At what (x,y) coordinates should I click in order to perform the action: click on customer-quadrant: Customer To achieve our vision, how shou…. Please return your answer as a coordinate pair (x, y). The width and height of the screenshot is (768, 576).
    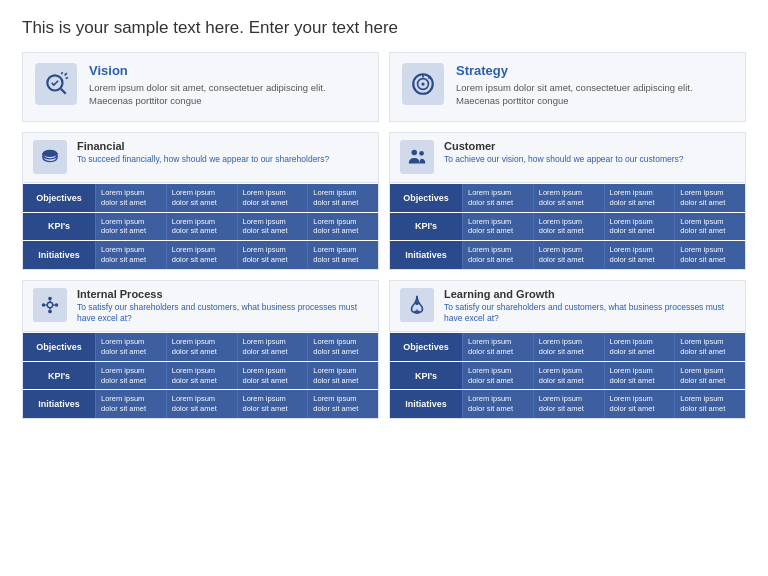
    Looking at the image, I should click on (568, 201).